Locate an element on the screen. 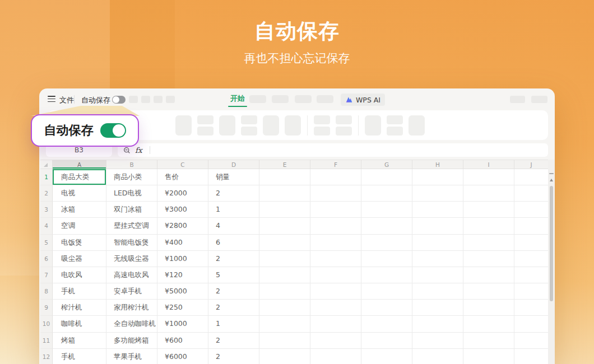  vertical-scrollbar is located at coordinates (551, 262).